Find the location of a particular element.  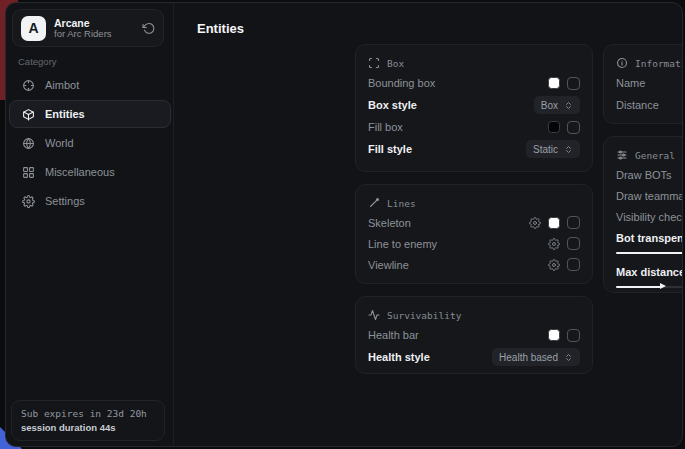

panel-box: Box Bounding box Box style Box Fill box is located at coordinates (474, 108).